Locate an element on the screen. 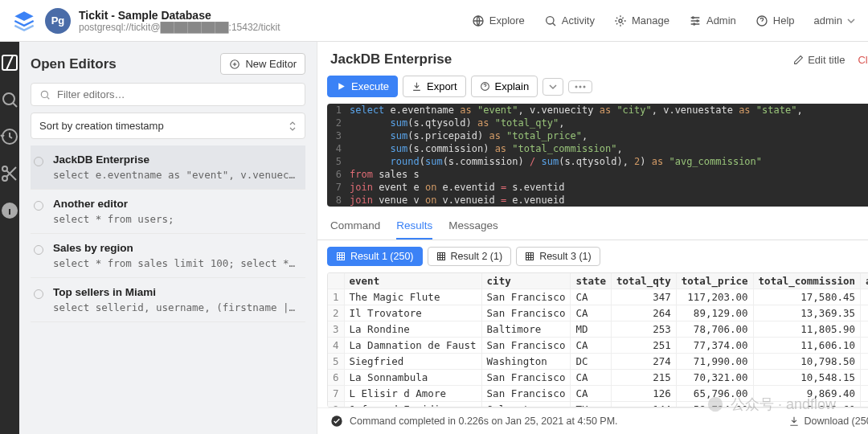 Image resolution: width=868 pixels, height=434 pixels. column-header: total_price is located at coordinates (714, 281).